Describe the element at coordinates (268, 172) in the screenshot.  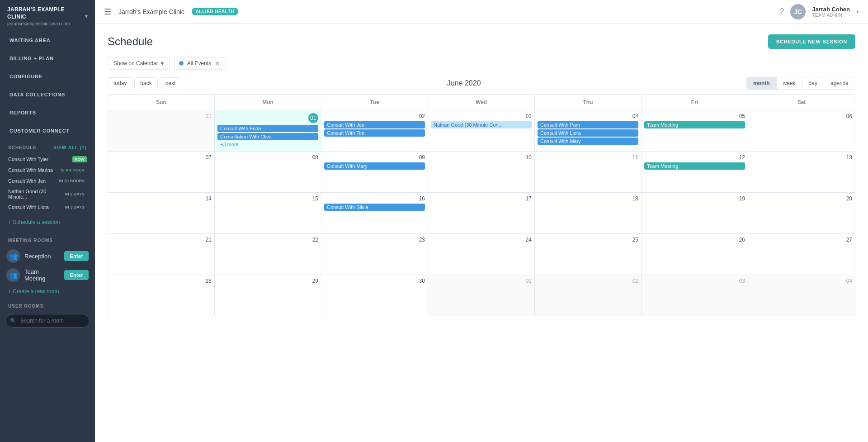
I see `calendar-cell: 08` at that location.